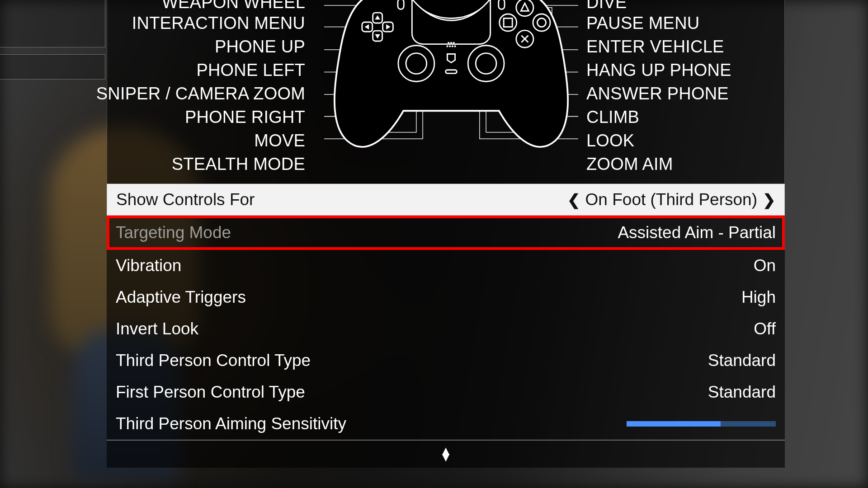 The image size is (868, 488). What do you see at coordinates (451, 79) in the screenshot?
I see `controller-icon` at bounding box center [451, 79].